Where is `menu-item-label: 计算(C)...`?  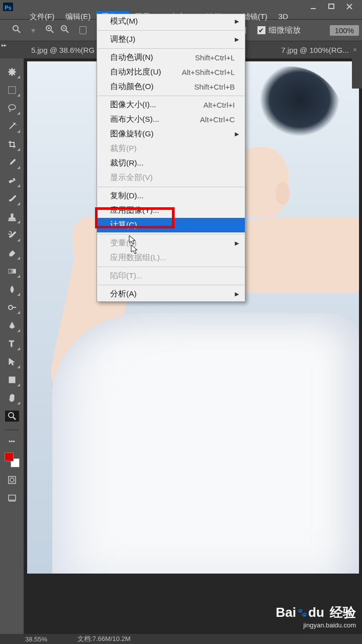
menu-item-label: 计算(C)... is located at coordinates (172, 225).